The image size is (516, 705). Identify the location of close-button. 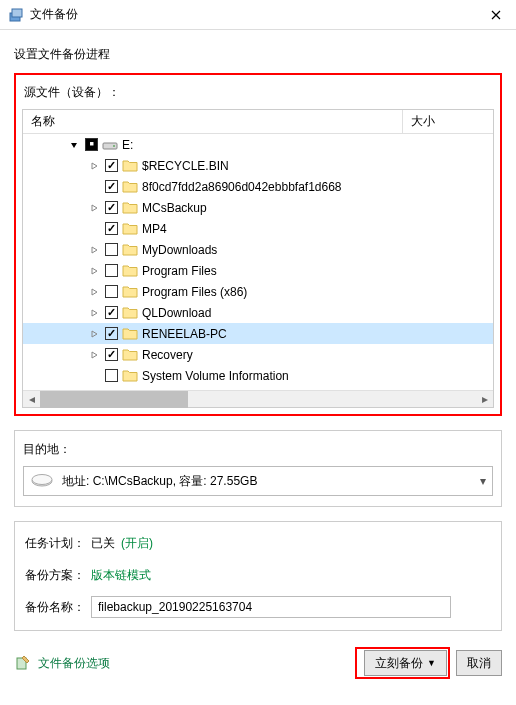
(496, 15).